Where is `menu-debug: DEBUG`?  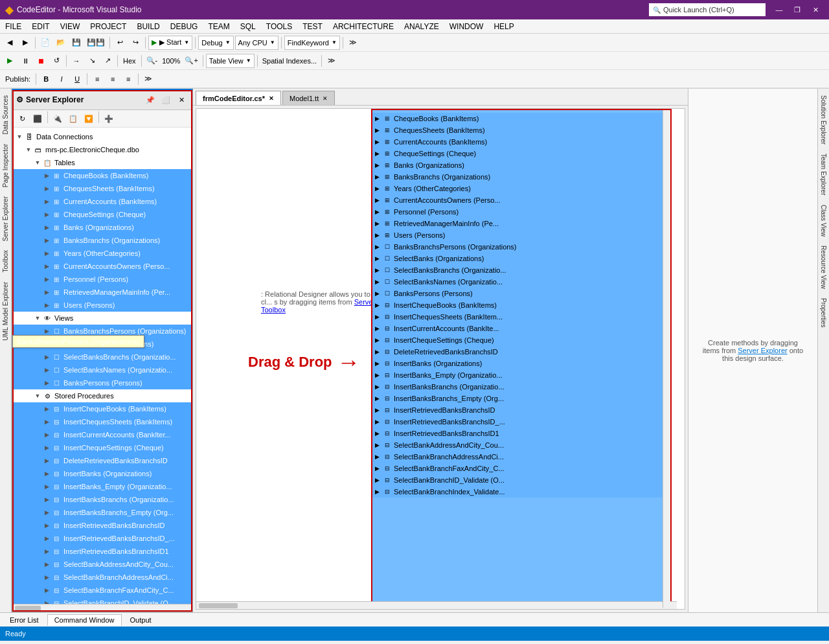
menu-debug: DEBUG is located at coordinates (184, 26).